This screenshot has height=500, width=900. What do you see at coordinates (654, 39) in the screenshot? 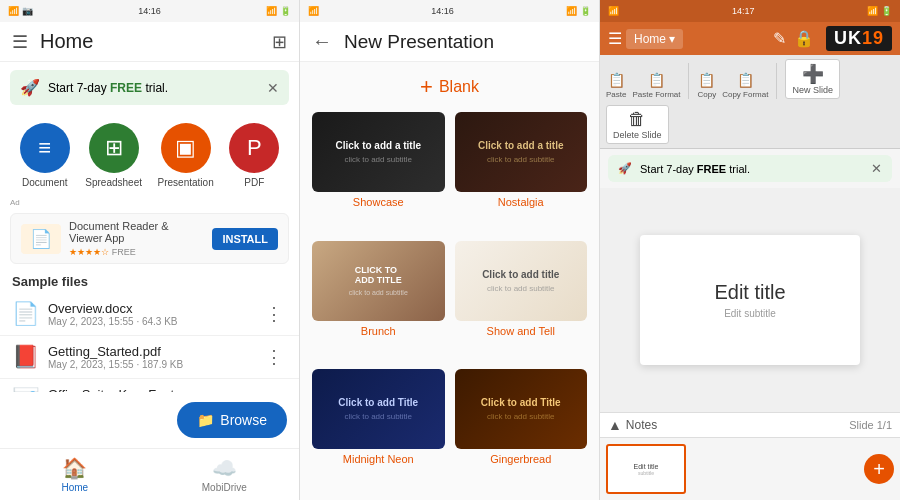
I see `home-btn-label: Home ▾` at bounding box center [654, 39].